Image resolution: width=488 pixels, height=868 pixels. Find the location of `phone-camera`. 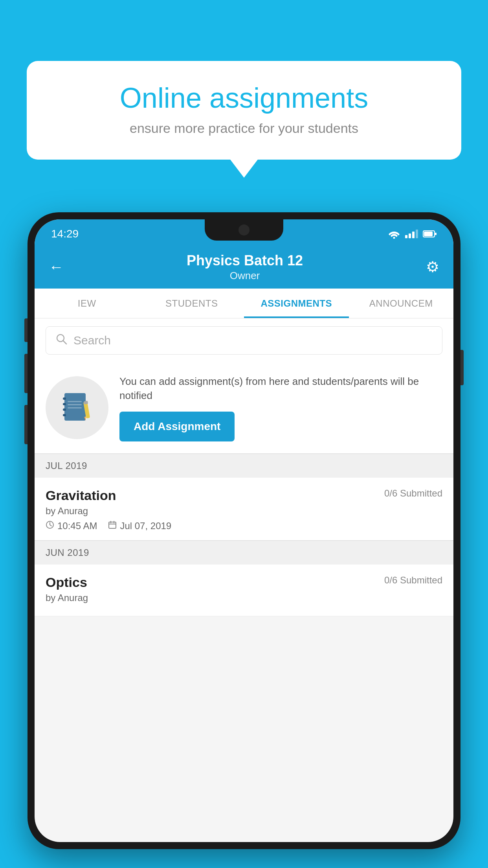

phone-camera is located at coordinates (244, 230).